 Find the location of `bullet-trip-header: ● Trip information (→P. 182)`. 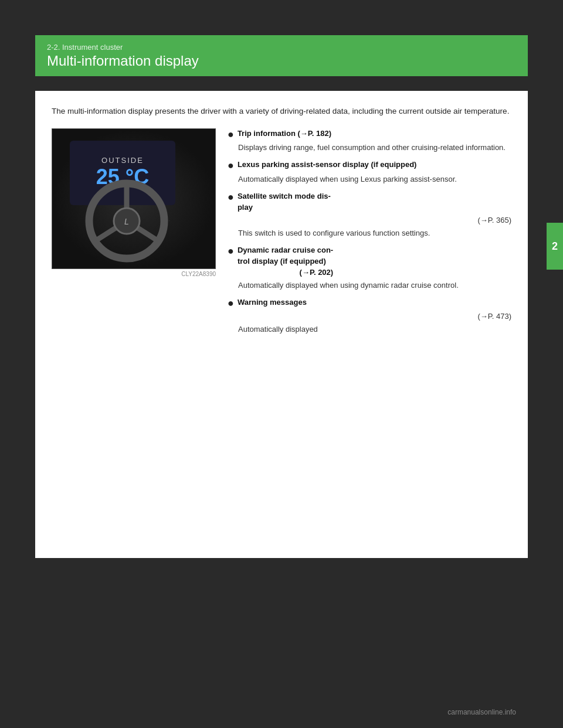

bullet-trip-header: ● Trip information (→P. 182) is located at coordinates (369, 135).